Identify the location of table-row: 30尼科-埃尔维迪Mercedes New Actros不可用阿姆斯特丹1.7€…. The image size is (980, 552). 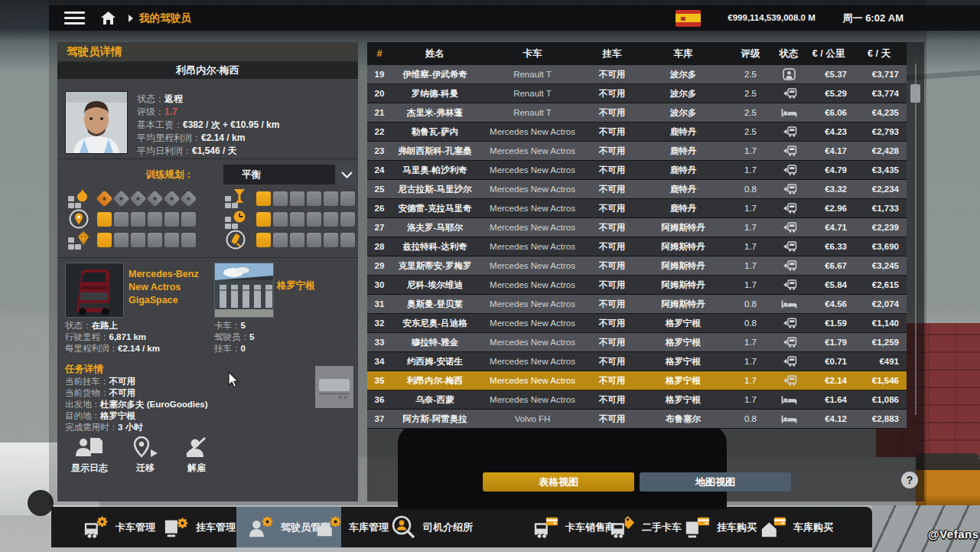
(637, 285).